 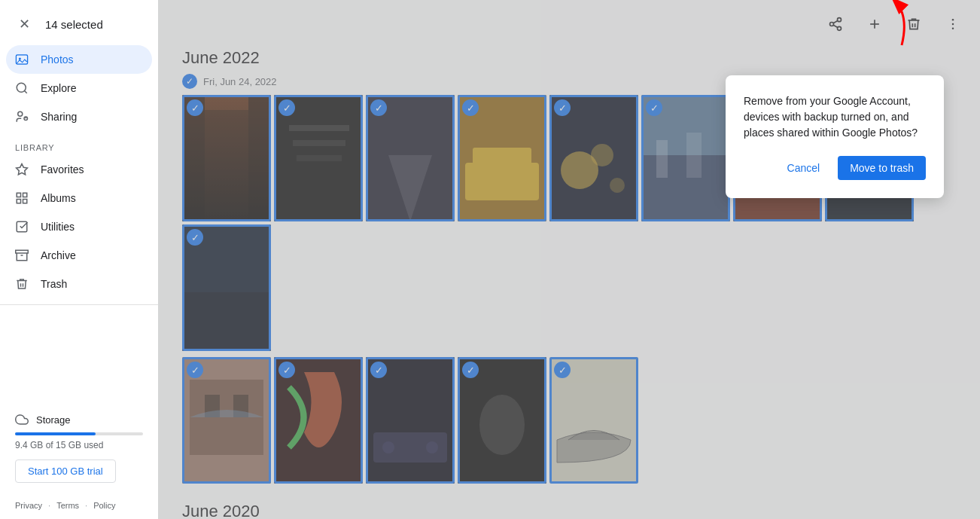 What do you see at coordinates (835, 118) in the screenshot?
I see `dialog-message: Remove from your Google Account, devices…` at bounding box center [835, 118].